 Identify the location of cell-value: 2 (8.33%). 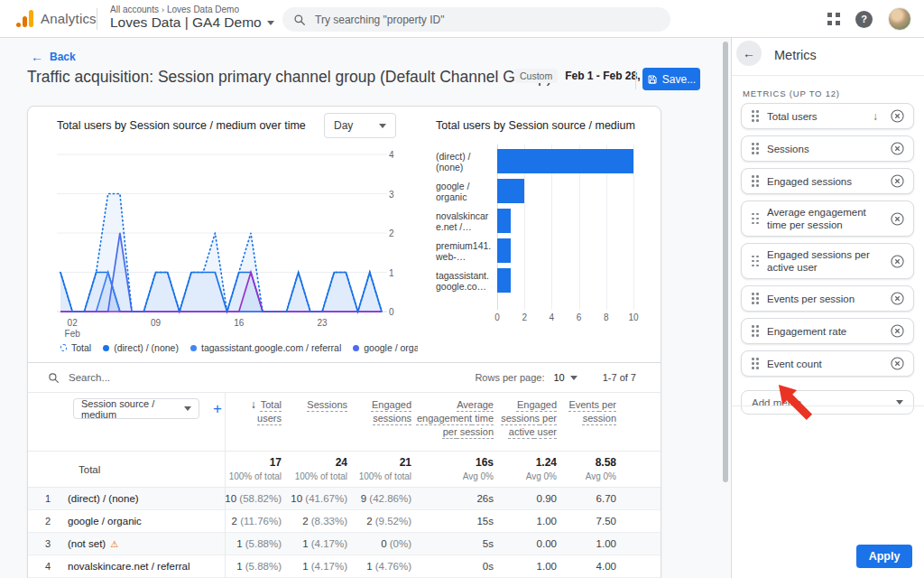
(314, 521).